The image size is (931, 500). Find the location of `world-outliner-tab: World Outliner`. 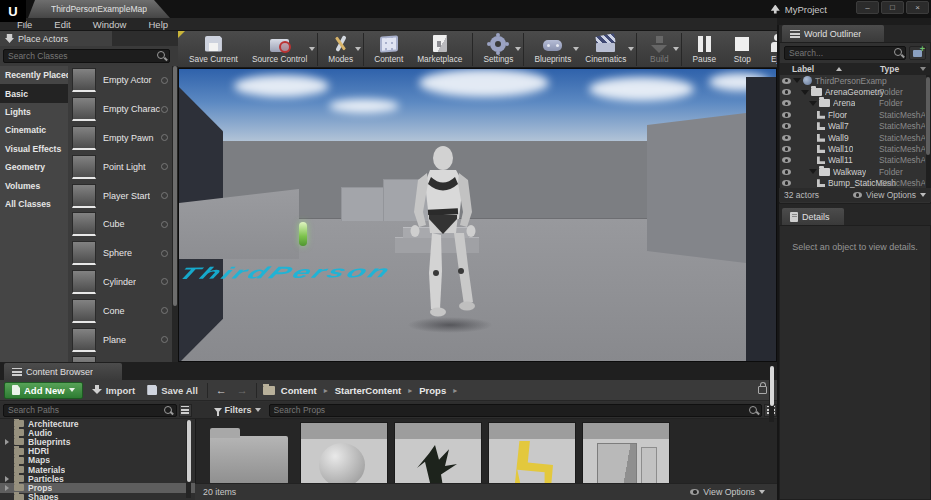

world-outliner-tab: World Outliner is located at coordinates (833, 34).